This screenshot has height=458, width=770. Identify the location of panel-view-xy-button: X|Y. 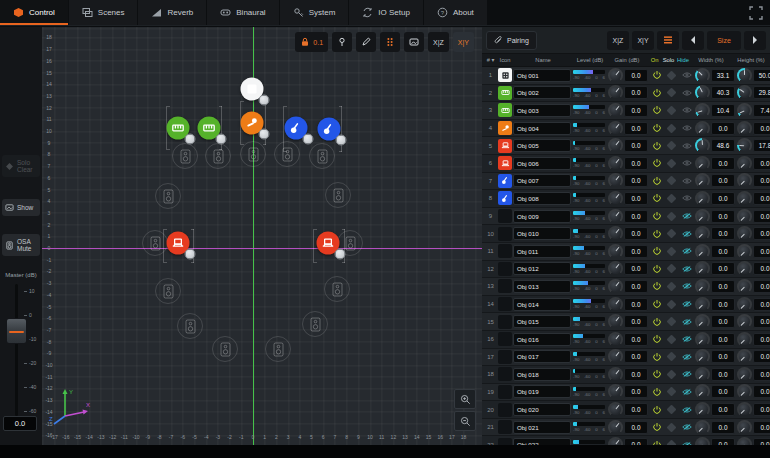
(643, 40).